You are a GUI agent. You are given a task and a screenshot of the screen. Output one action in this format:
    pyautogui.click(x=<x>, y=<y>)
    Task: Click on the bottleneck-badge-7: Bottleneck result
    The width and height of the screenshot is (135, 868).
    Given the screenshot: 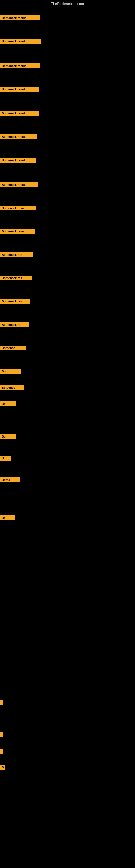 What is the action you would take?
    pyautogui.click(x=19, y=185)
    